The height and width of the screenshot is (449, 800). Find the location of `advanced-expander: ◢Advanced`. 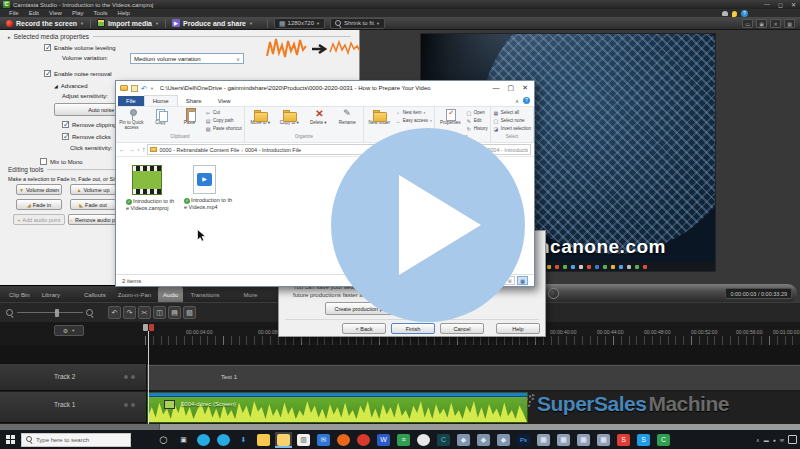

advanced-expander: ◢Advanced is located at coordinates (71, 86).